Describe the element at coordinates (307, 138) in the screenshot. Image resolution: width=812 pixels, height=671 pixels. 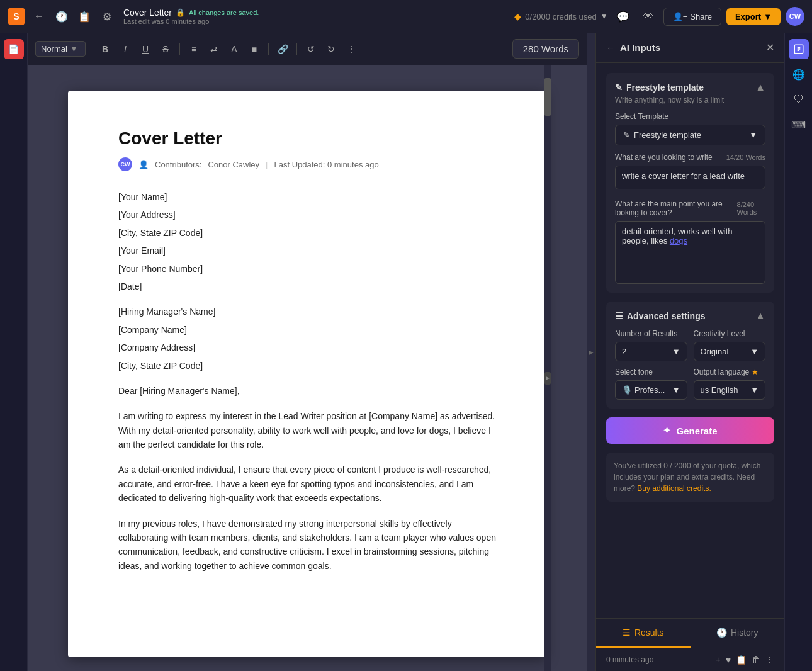
I see `document-title: Cover Letter` at that location.